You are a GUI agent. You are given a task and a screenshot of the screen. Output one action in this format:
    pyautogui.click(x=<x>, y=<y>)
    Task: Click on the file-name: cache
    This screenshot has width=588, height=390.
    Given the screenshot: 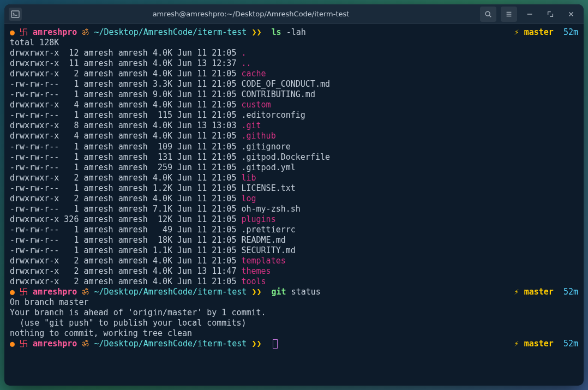 What is the action you would take?
    pyautogui.click(x=253, y=74)
    